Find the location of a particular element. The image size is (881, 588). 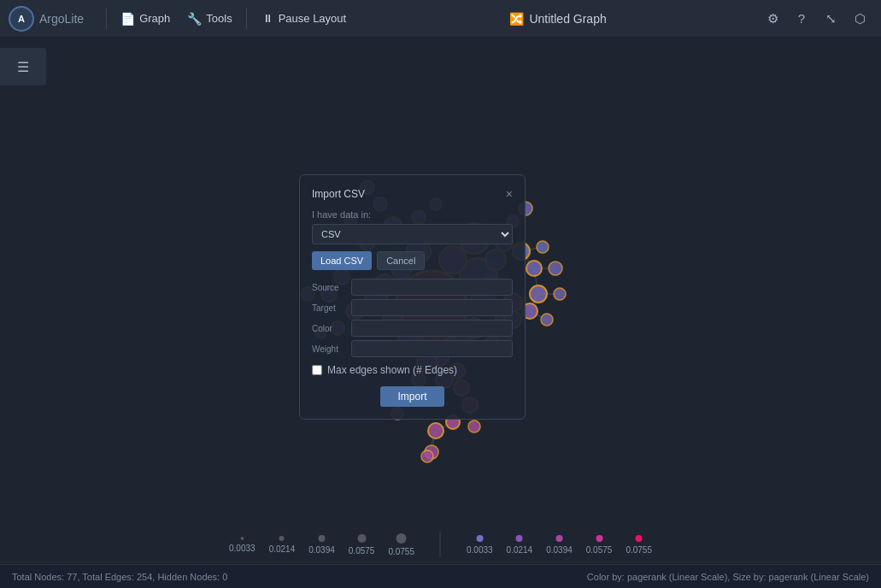

brand-name: ArgoLite is located at coordinates (62, 19).